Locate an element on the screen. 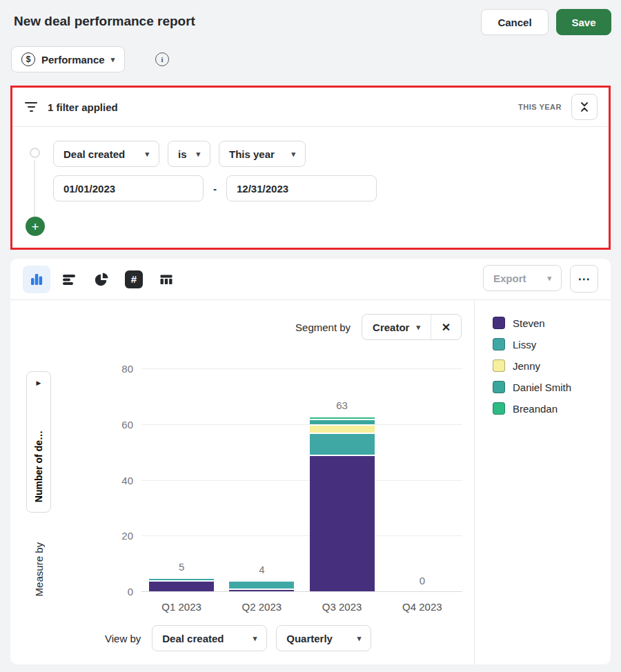 This screenshot has width=621, height=672. filter-field-dropdown: Deal created ▾ is located at coordinates (106, 154).